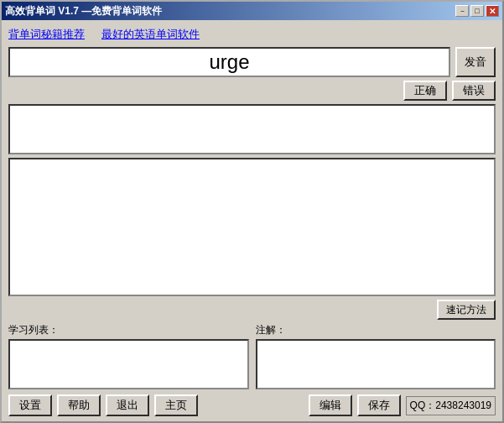 This screenshot has width=504, height=423. Describe the element at coordinates (47, 34) in the screenshot. I see `link-secrets: 背单词秘籍推荐` at that location.